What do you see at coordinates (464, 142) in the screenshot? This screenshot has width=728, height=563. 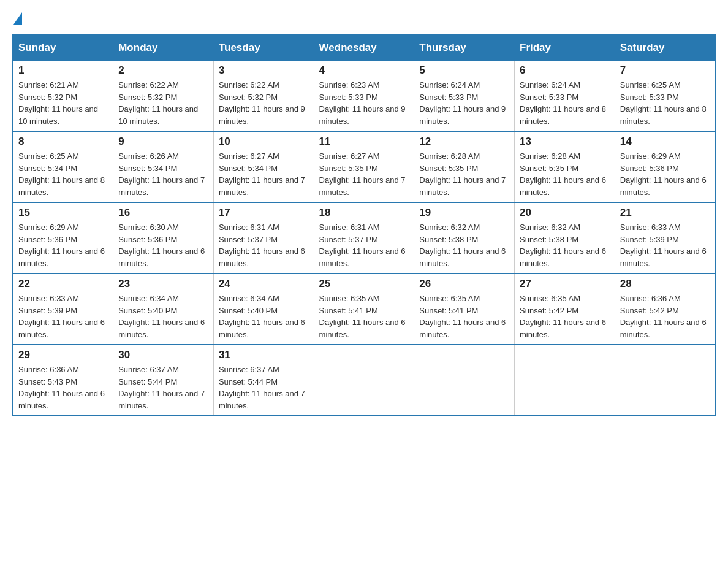 I see `day-number: 12` at bounding box center [464, 142].